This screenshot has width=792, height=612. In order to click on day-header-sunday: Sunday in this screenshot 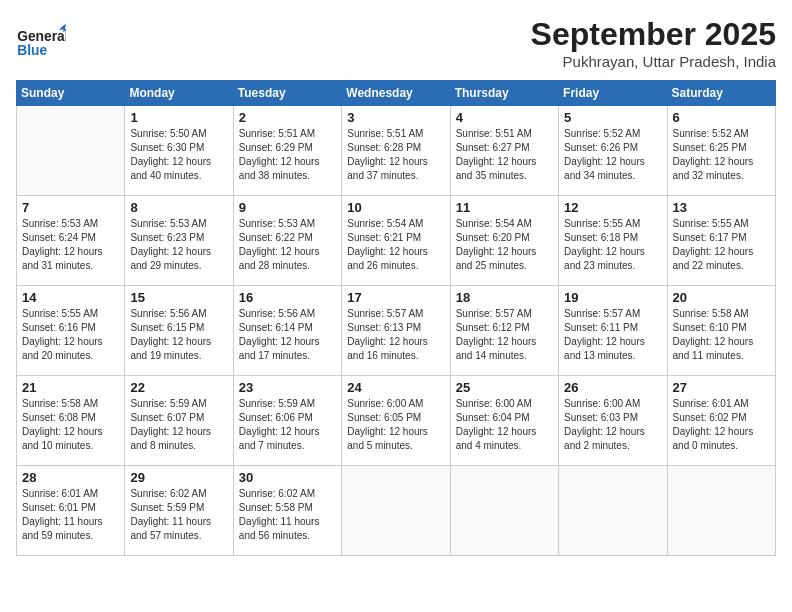, I will do `click(71, 94)`.